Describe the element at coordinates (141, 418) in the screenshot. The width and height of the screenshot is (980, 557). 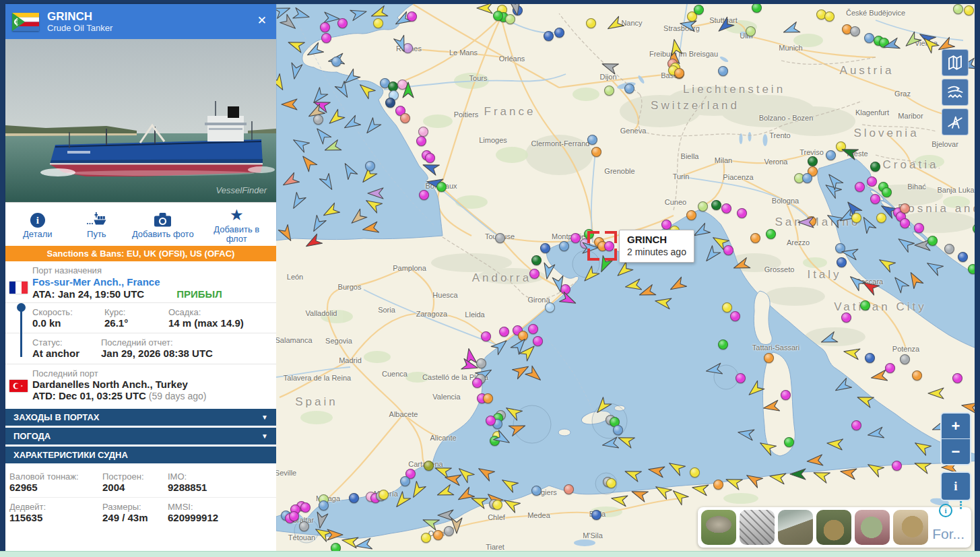
I see `section-bar-0: ЗАХОДЫ В ПОРТАХ▼` at that location.